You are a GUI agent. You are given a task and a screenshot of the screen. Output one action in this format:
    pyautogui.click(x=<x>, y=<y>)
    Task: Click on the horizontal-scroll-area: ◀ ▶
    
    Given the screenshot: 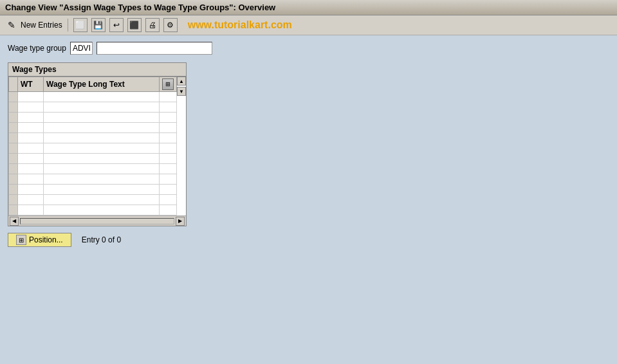 What is the action you would take?
    pyautogui.click(x=97, y=221)
    